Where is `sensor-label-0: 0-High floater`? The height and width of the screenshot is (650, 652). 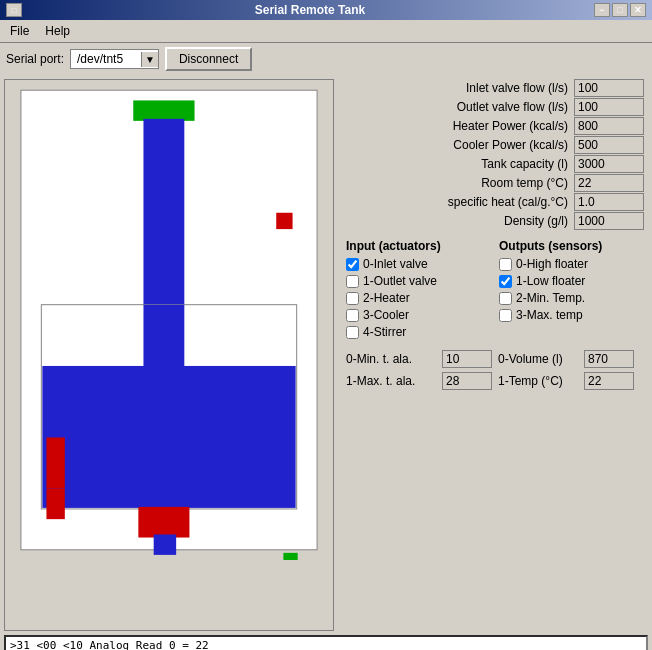
sensor-label-0: 0-High floater is located at coordinates (552, 264).